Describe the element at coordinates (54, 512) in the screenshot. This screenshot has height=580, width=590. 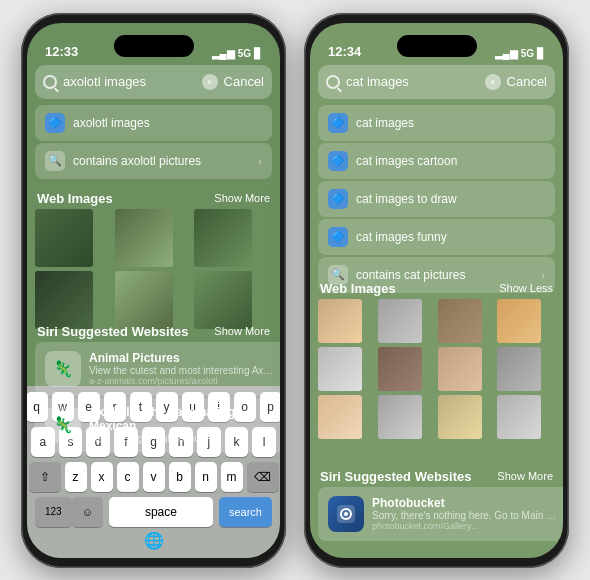
I see `key-num: 123` at that location.